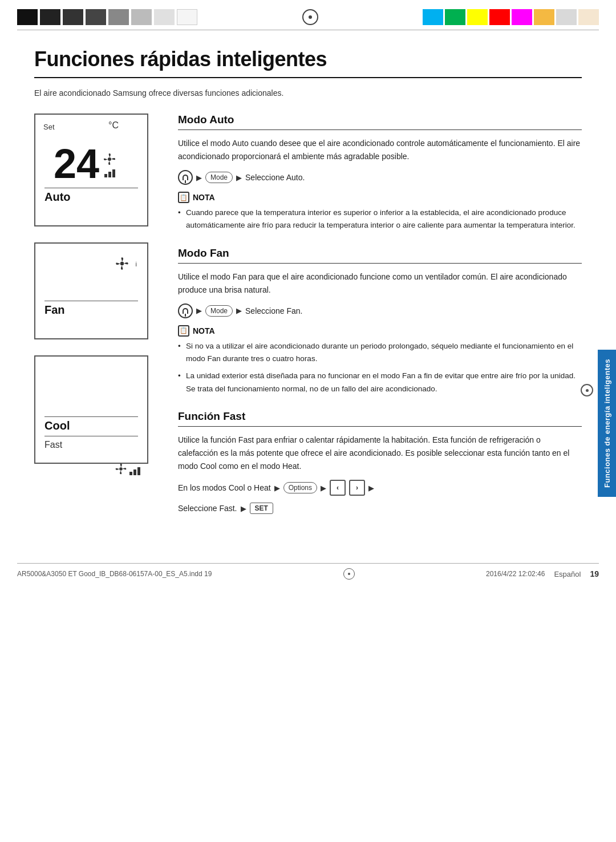  I want to click on note-title-auto: 📋 NOTA, so click(380, 197).